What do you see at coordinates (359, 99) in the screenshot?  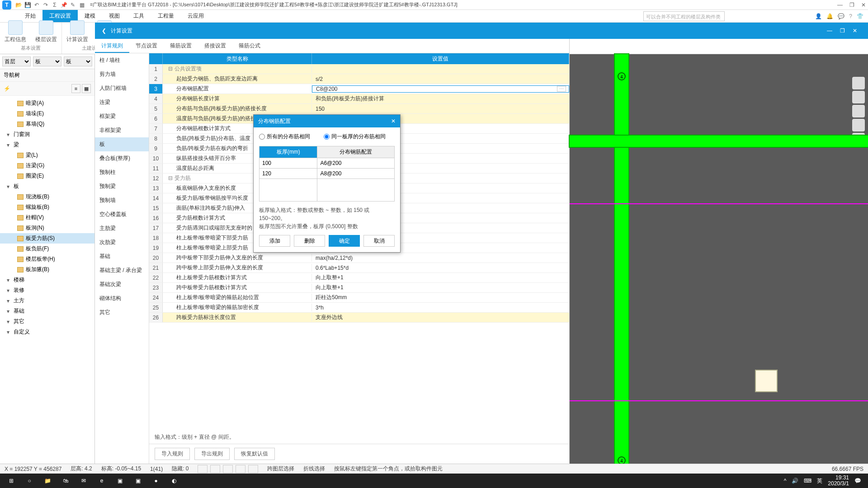 I see `grid-row: 4分布钢筋长度计算和负筋(跨板受力筋)搭接计算` at bounding box center [359, 99].